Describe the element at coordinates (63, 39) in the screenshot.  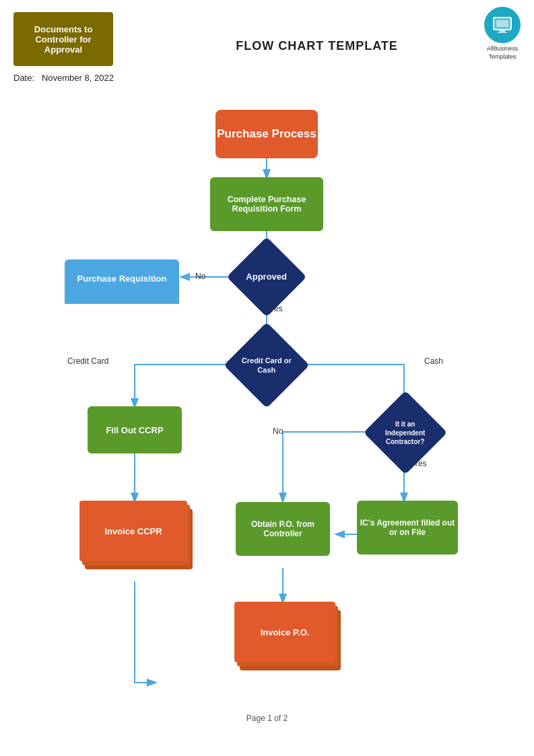
I see `docs-box: Documents to Controller for Approval` at that location.